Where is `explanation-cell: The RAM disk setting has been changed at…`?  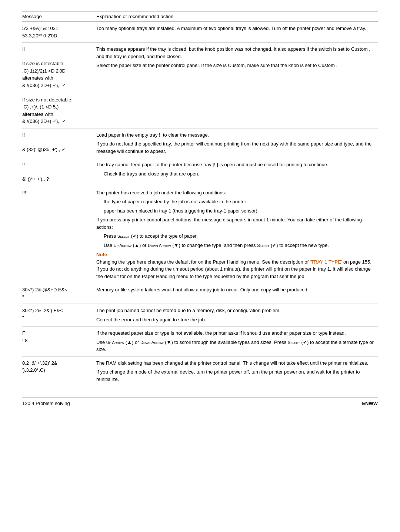 explanation-cell: The RAM disk setting has been changed at… is located at coordinates (237, 371).